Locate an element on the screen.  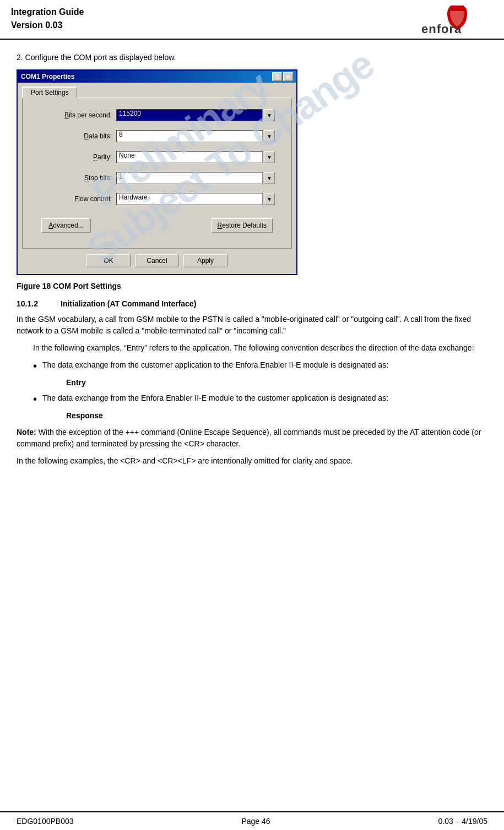
note-bold: Note: is located at coordinates (26, 432).